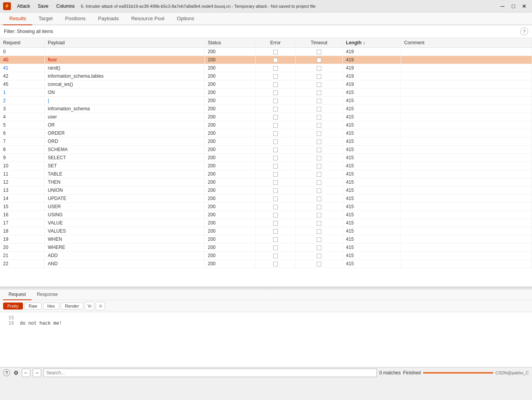 The height and width of the screenshot is (400, 532). I want to click on table-row: 45 concat_ws() 200 419, so click(266, 85).